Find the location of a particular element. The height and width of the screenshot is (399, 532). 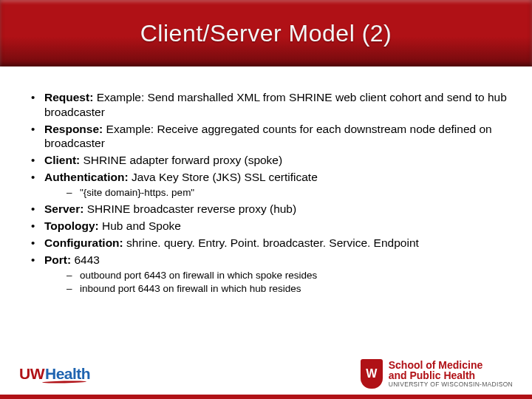

smph-line2: and Public Health is located at coordinates (451, 375).